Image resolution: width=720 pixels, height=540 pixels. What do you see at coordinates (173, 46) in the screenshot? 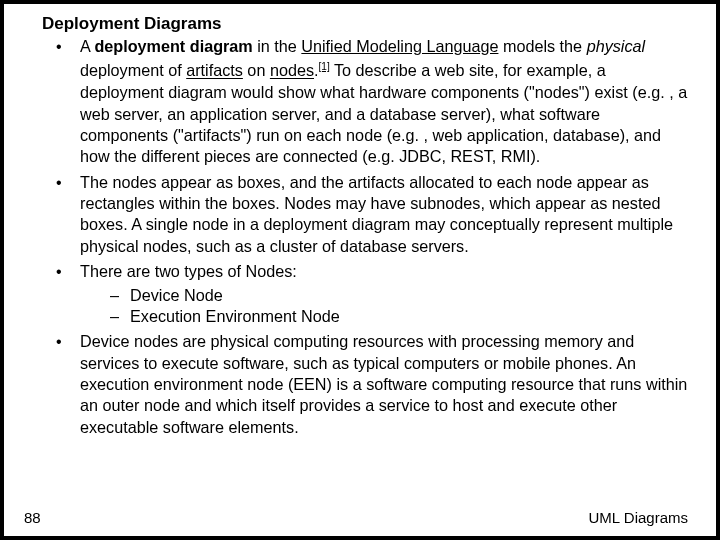
I see `term-deployment-diagram: deployment diagram` at bounding box center [173, 46].